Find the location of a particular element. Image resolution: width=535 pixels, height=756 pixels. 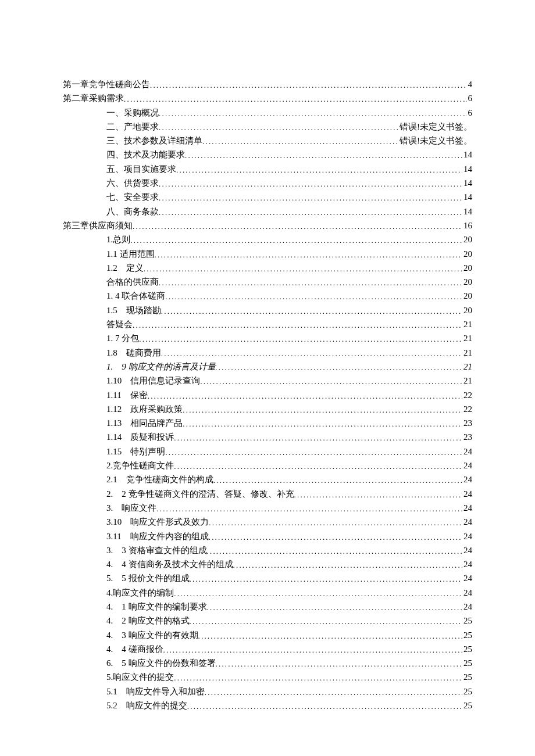

toc-entry: 1.15 特别声明24 is located at coordinates (268, 452).